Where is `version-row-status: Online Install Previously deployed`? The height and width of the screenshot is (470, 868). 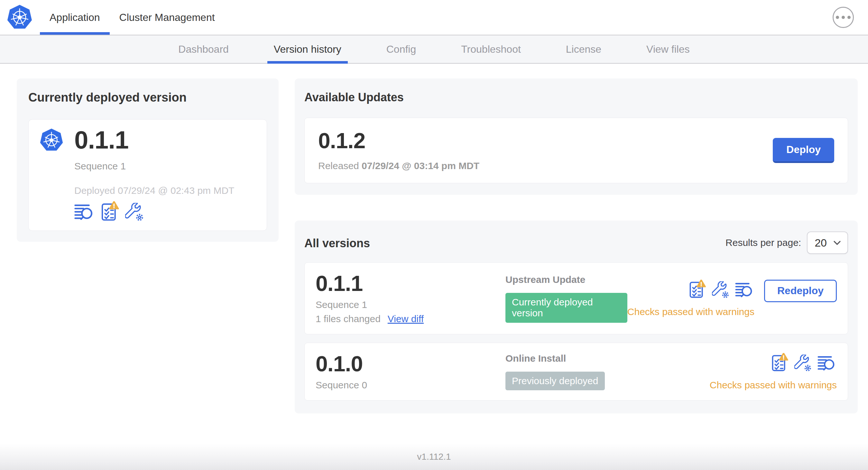
version-row-status: Online Install Previously deployed is located at coordinates (608, 372).